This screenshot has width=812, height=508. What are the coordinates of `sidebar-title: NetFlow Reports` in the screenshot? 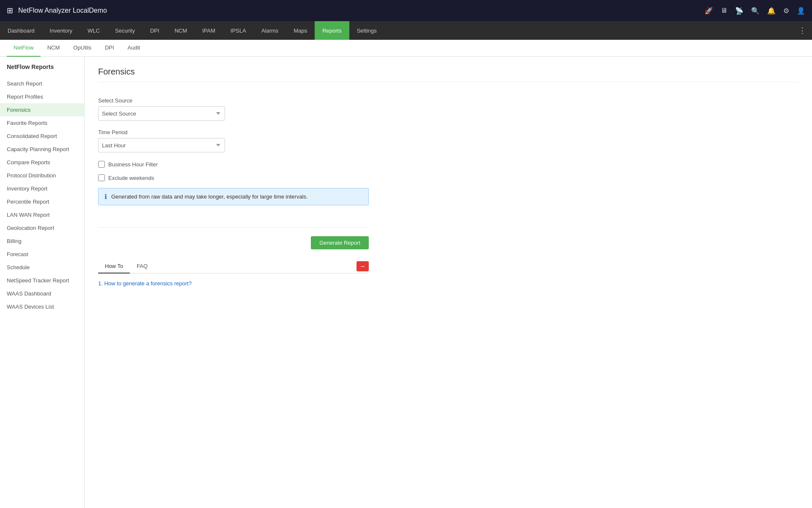 It's located at (42, 70).